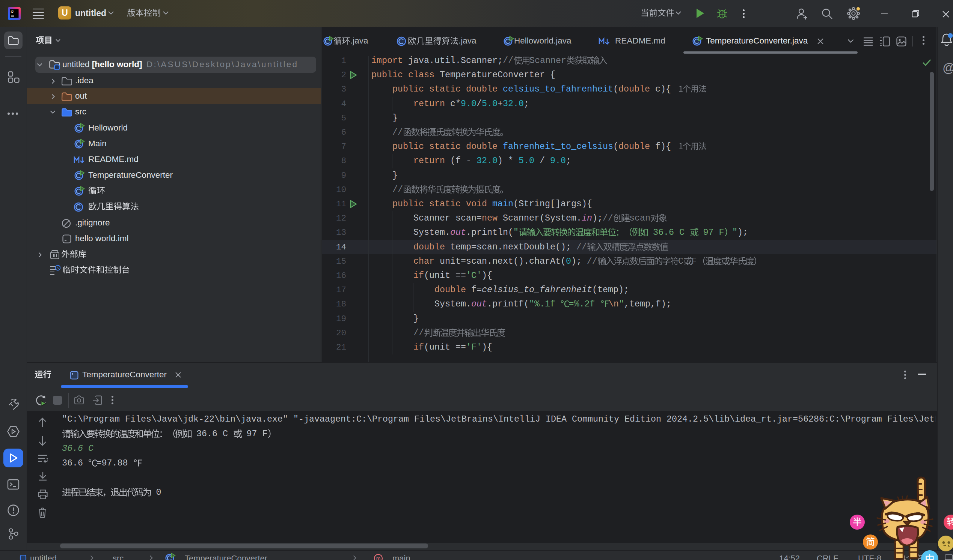 The height and width of the screenshot is (560, 953). I want to click on svg-text: m, so click(379, 558).